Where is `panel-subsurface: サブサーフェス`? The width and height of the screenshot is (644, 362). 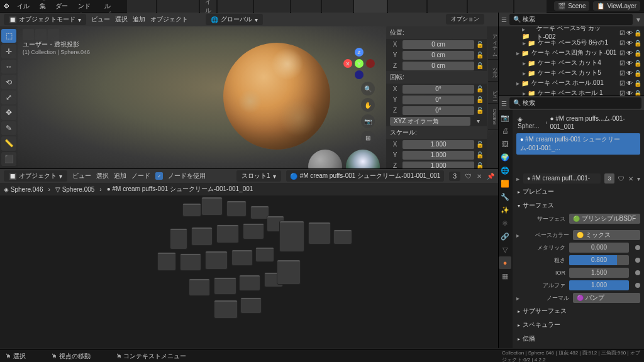 panel-subsurface: サブサーフェス is located at coordinates (579, 311).